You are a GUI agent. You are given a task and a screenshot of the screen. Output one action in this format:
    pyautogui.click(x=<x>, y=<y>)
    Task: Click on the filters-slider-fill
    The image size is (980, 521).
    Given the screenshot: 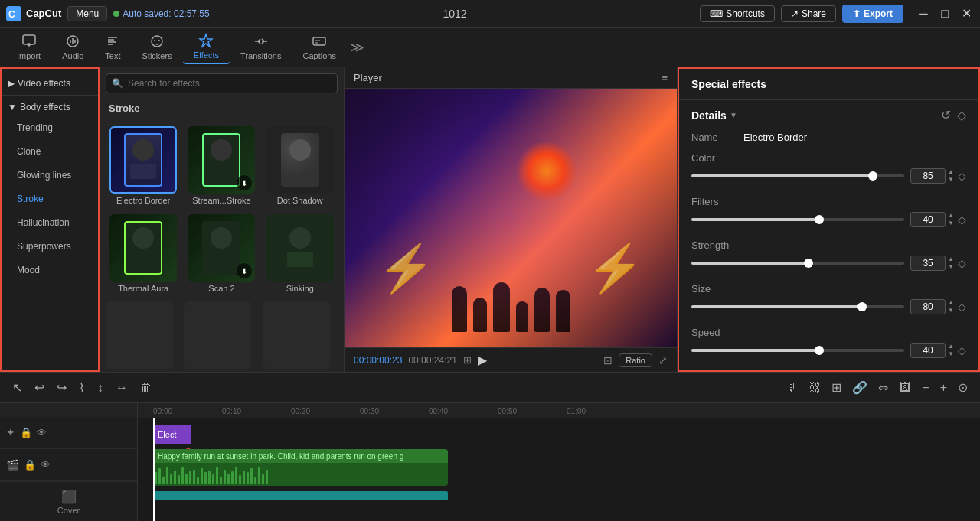 What is the action you would take?
    pyautogui.click(x=755, y=220)
    